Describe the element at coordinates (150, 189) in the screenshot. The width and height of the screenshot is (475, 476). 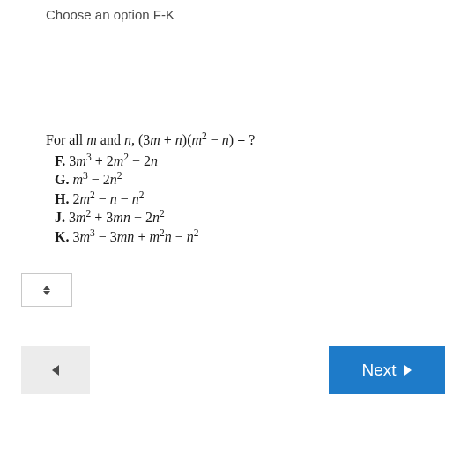
I see `question-block: For all m and n, (3m + n)(m2 − n) = ? F.…` at that location.